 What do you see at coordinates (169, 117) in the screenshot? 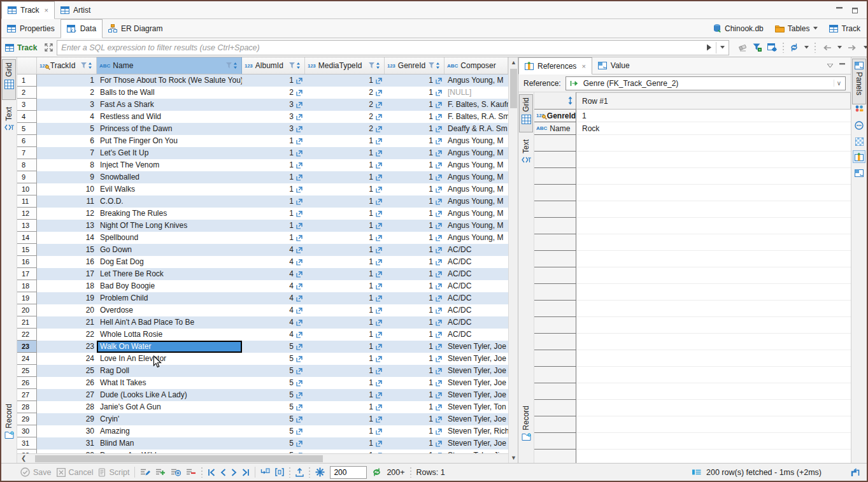
I see `cell-name: Restless and Wild` at bounding box center [169, 117].